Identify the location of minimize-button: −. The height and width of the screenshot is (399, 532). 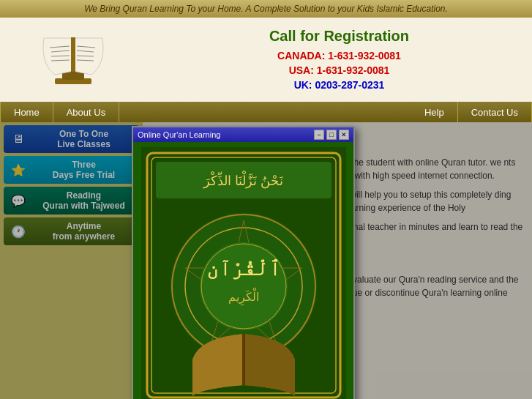
(319, 135).